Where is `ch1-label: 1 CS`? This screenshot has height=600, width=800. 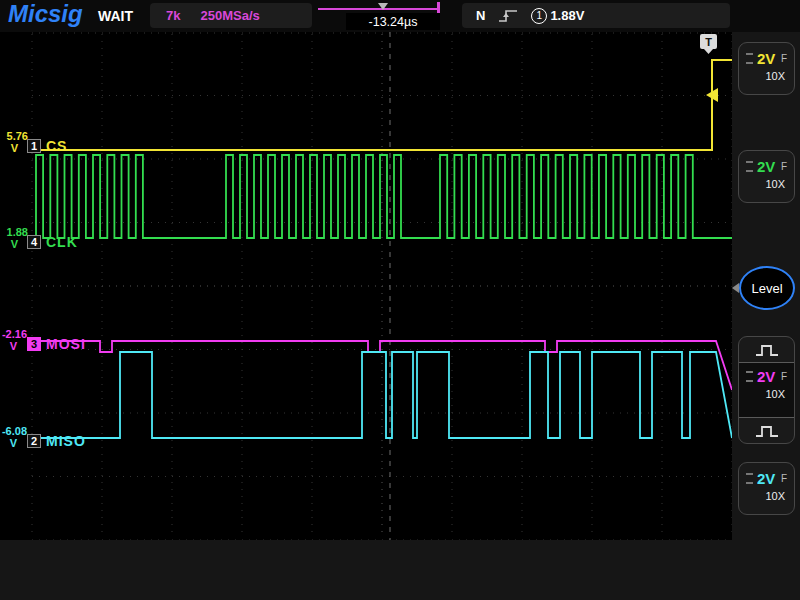
ch1-label: 1 CS is located at coordinates (47, 146).